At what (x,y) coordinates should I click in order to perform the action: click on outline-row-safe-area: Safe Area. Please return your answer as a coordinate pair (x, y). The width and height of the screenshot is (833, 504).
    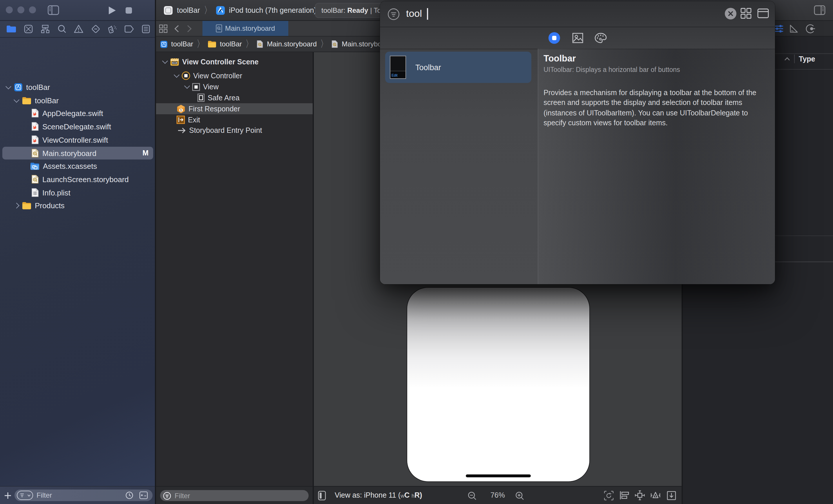
    Looking at the image, I should click on (235, 98).